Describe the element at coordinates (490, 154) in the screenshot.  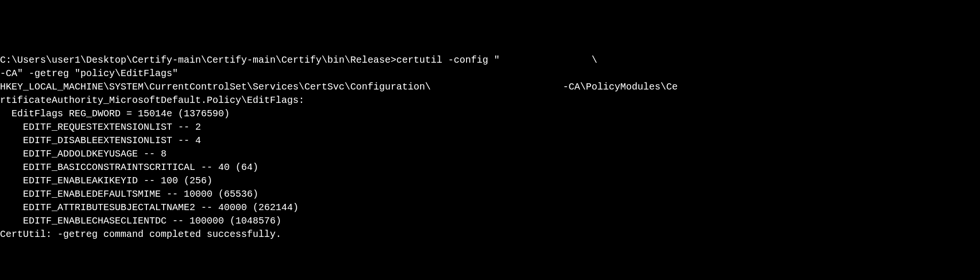
I see `flag-addoldkeyusage: EDITF_ADDOLDKEYUSAGE -- 8` at that location.